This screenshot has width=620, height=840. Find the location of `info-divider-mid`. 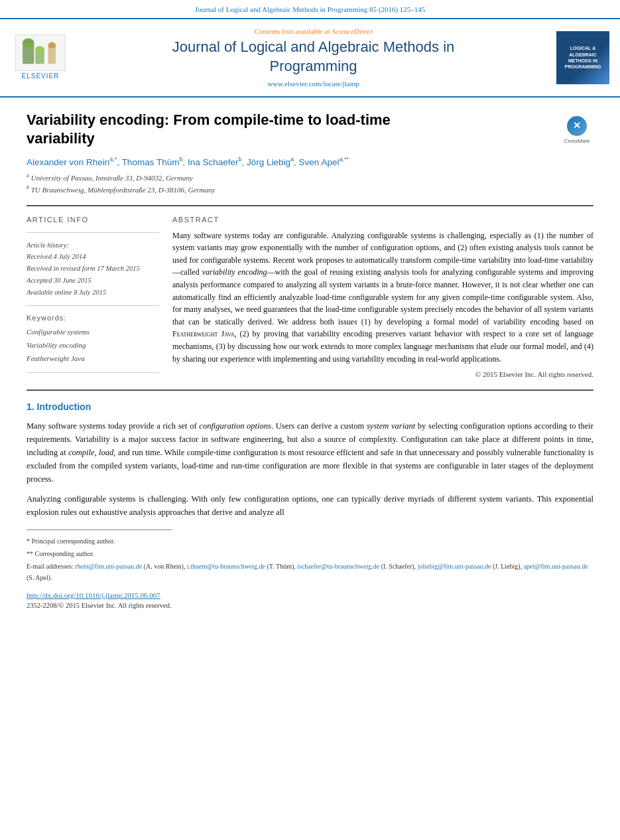

info-divider-mid is located at coordinates (93, 305).